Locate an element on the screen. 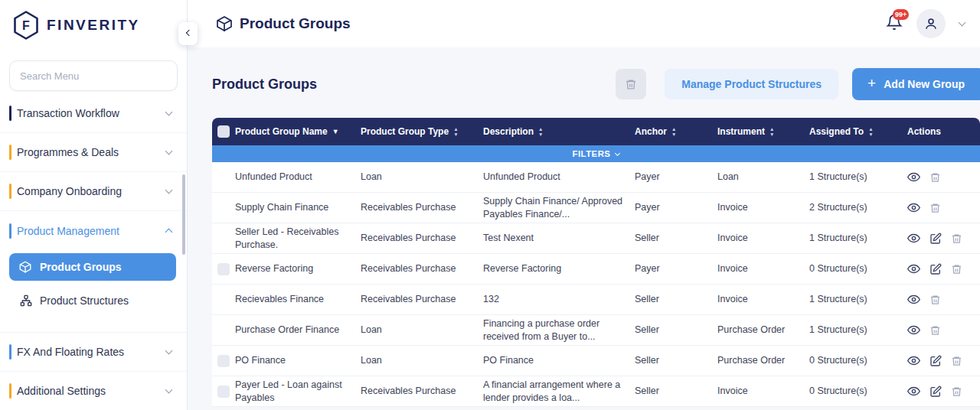  cell-description: 132 is located at coordinates (559, 299).